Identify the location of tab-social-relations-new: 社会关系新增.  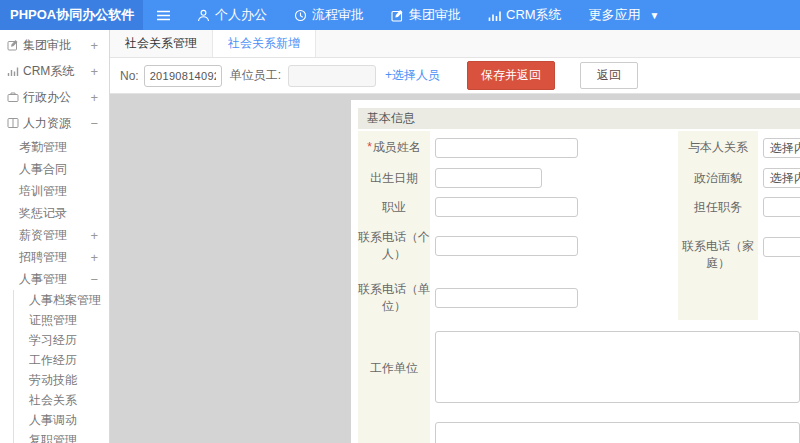
(264, 44).